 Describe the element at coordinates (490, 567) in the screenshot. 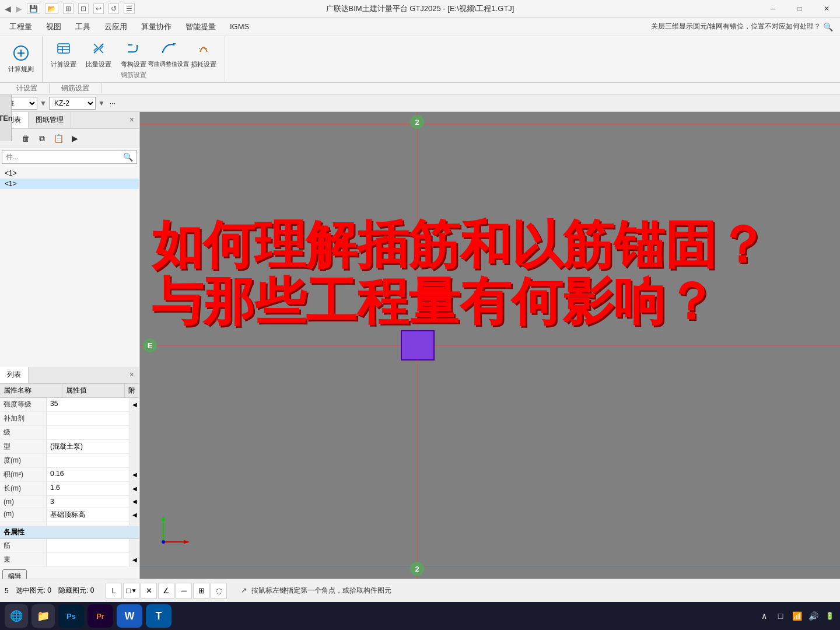

I see `grid-line-h-bottom` at that location.